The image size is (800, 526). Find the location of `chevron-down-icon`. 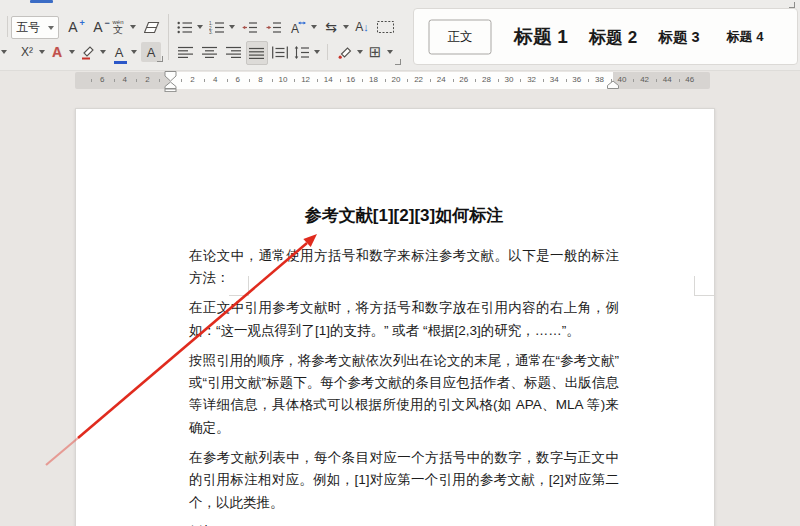

chevron-down-icon is located at coordinates (51, 28).